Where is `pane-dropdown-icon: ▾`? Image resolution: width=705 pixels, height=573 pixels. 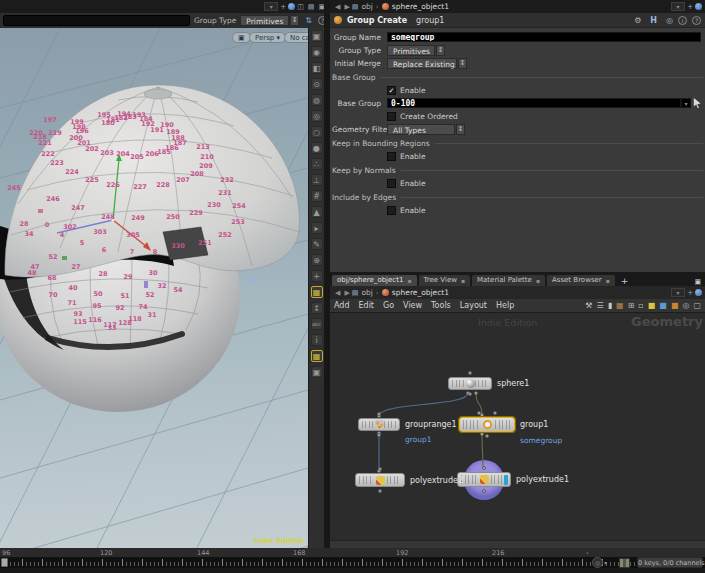
pane-dropdown-icon: ▾ is located at coordinates (271, 6).